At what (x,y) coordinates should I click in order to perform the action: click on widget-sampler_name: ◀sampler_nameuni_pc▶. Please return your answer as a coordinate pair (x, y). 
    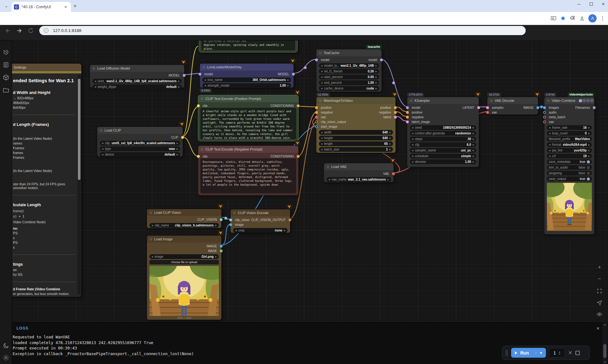
    Looking at the image, I should click on (443, 151).